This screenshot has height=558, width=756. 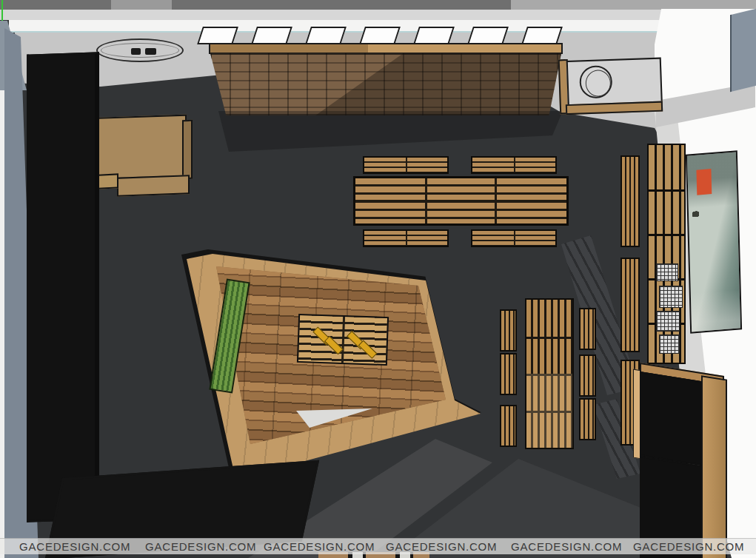 What do you see at coordinates (549, 374) in the screenshot?
I see `long-slat-table` at bounding box center [549, 374].